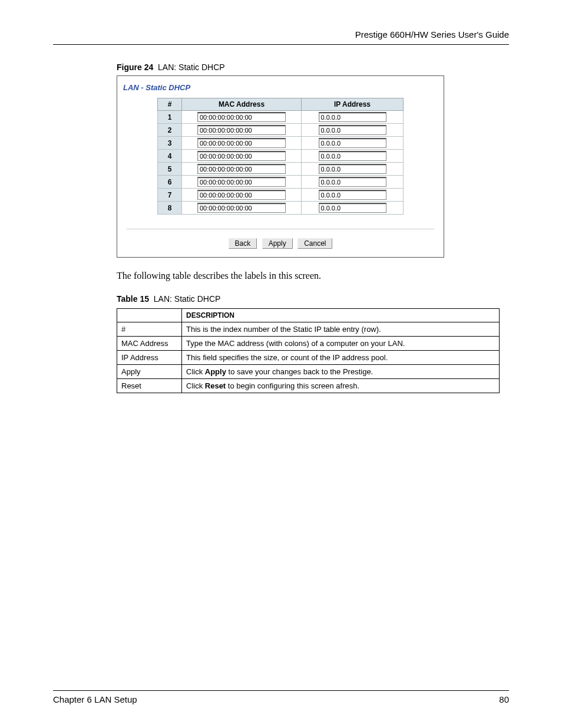 This screenshot has width=562, height=728. What do you see at coordinates (309, 358) in the screenshot?
I see `desc-row: IP Address This field specifies the size…` at bounding box center [309, 358].